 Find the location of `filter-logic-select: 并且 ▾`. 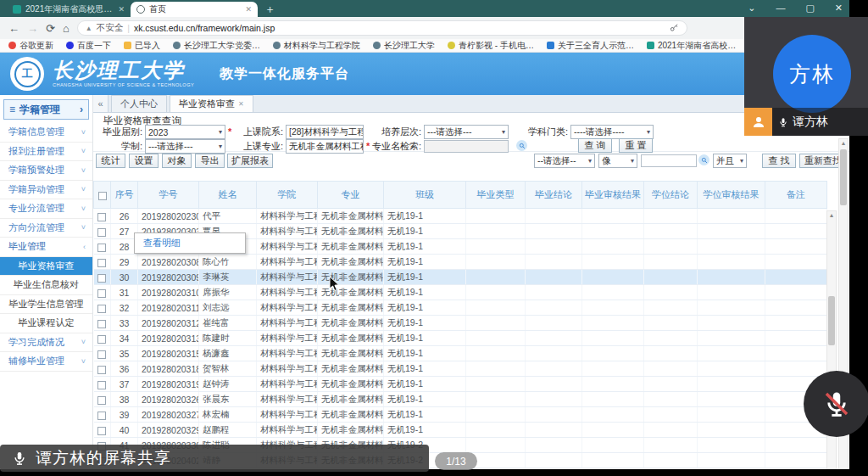

filter-logic-select: 并且 ▾ is located at coordinates (730, 161).